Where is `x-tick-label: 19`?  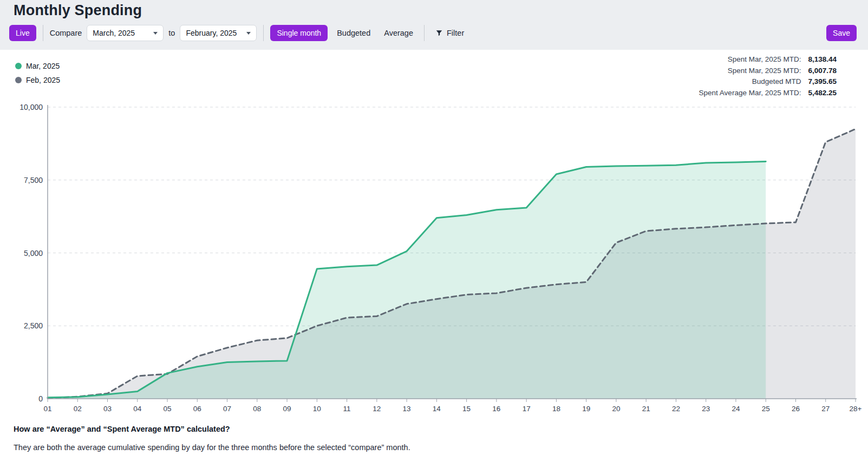
x-tick-label: 19 is located at coordinates (586, 409).